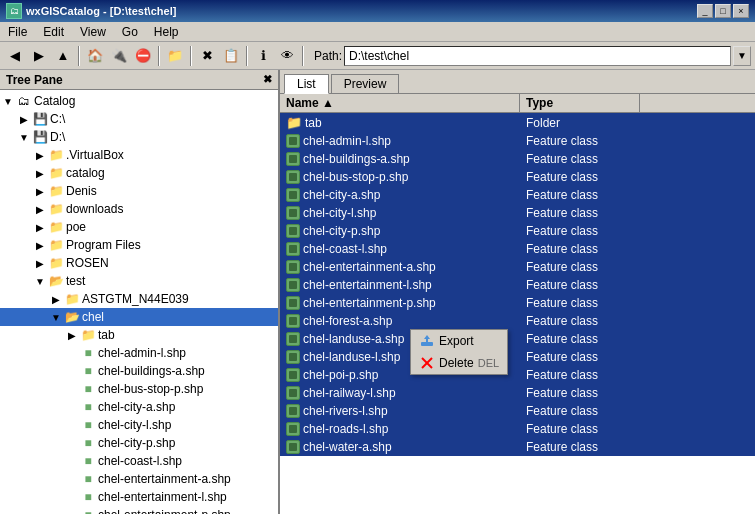 The width and height of the screenshot is (755, 514). What do you see at coordinates (139, 137) in the screenshot?
I see `tree-node-d: ▼ 💾 D:\` at bounding box center [139, 137].